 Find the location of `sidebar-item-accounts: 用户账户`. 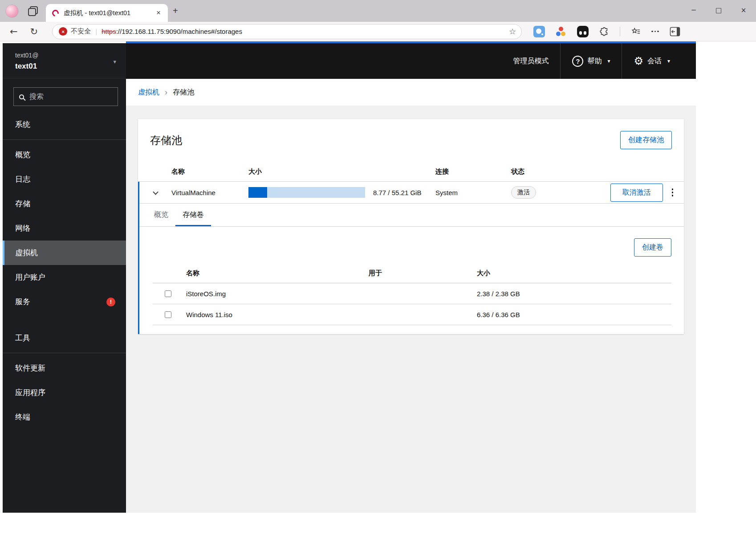

sidebar-item-accounts: 用户账户 is located at coordinates (64, 277).